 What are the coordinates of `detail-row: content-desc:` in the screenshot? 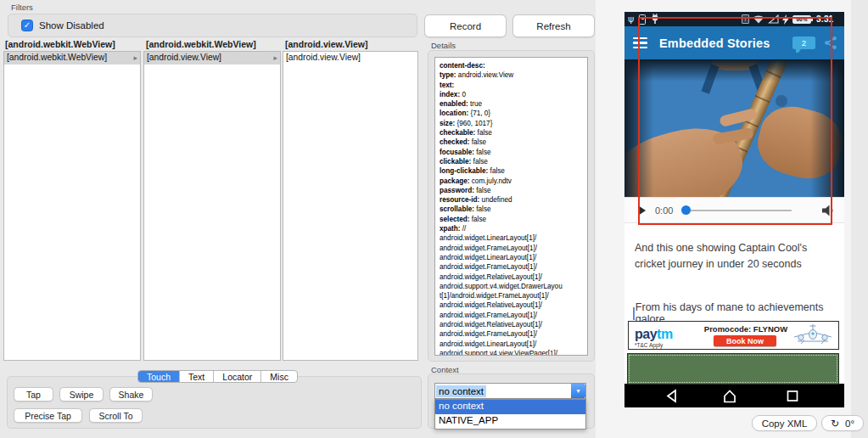 It's located at (513, 66).